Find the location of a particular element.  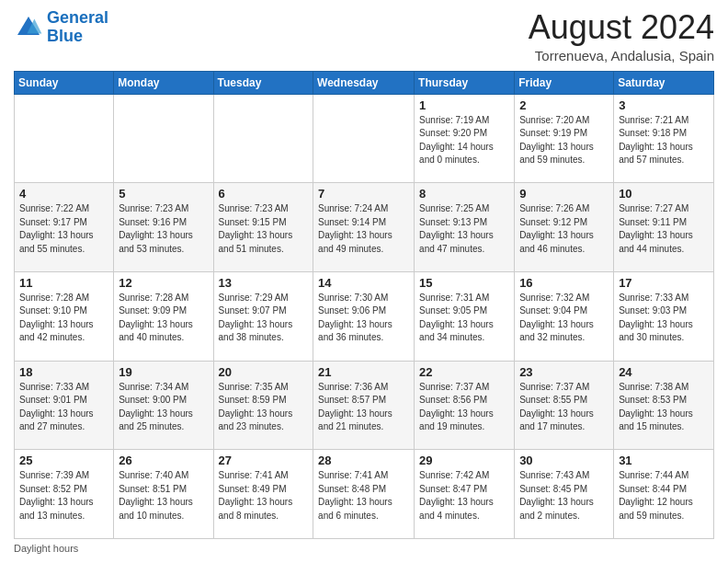

calendar-cell: 12Sunrise: 7:28 AMSunset: 9:09 PMDayligh… is located at coordinates (164, 316).